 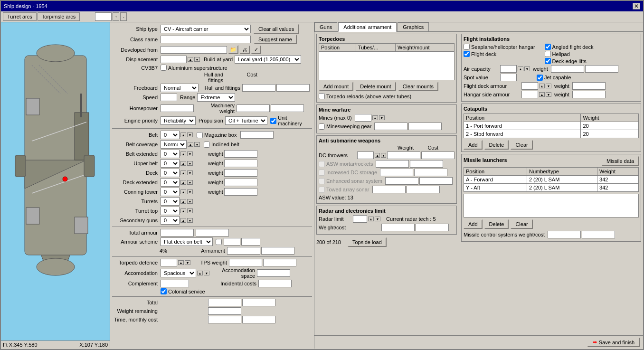 I want to click on freeboard-select: Normal, so click(x=180, y=88).